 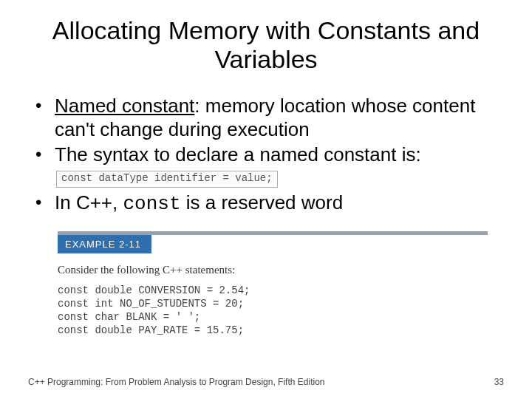 What do you see at coordinates (499, 382) in the screenshot?
I see `page-number: 33` at bounding box center [499, 382].